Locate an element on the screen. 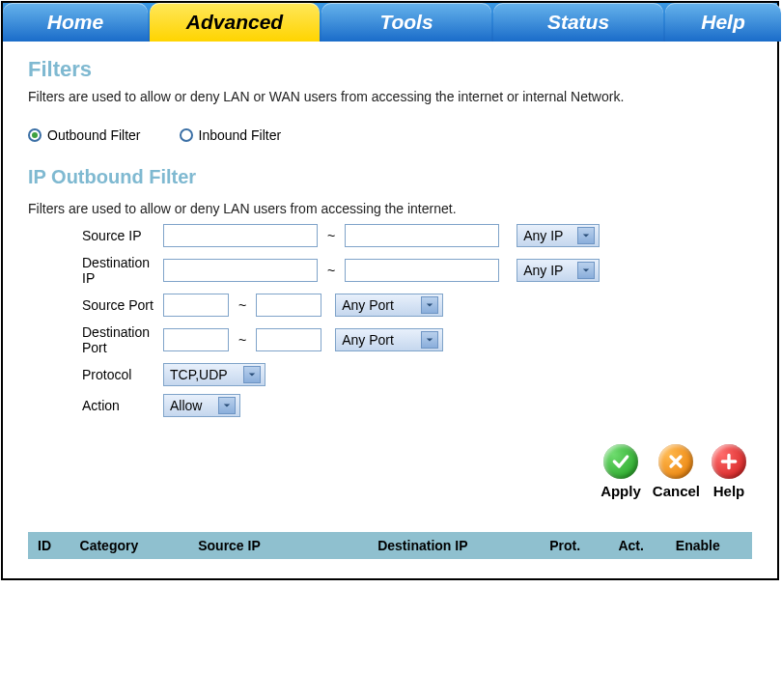  filter-direction-radios: Outbound Filter Inbound Filter is located at coordinates (390, 135).